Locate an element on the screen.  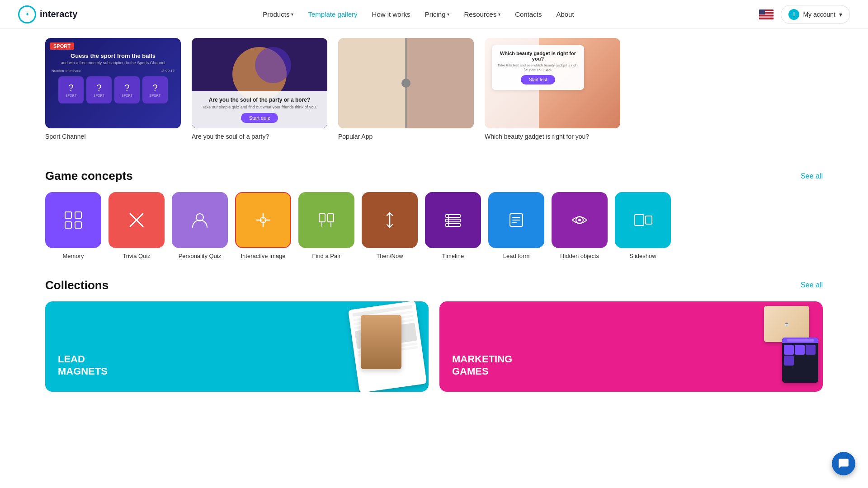
us-flag-icon is located at coordinates (766, 14).